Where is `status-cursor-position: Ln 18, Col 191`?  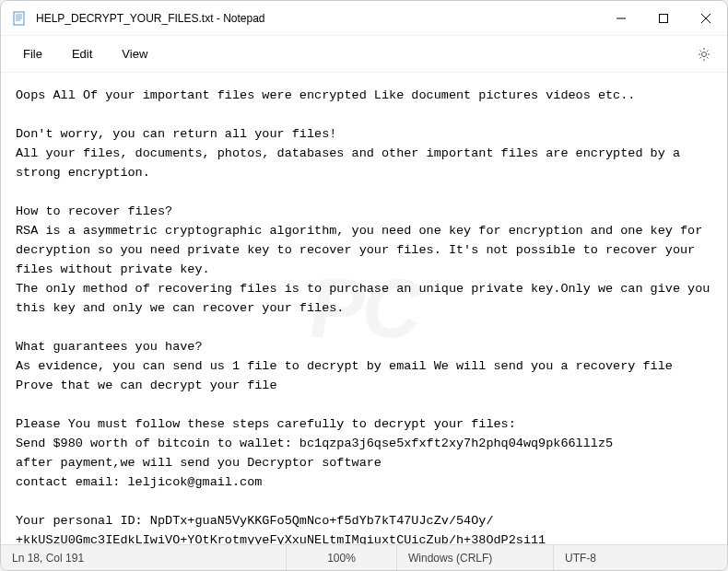
status-cursor-position: Ln 18, Col 191 is located at coordinates (144, 558).